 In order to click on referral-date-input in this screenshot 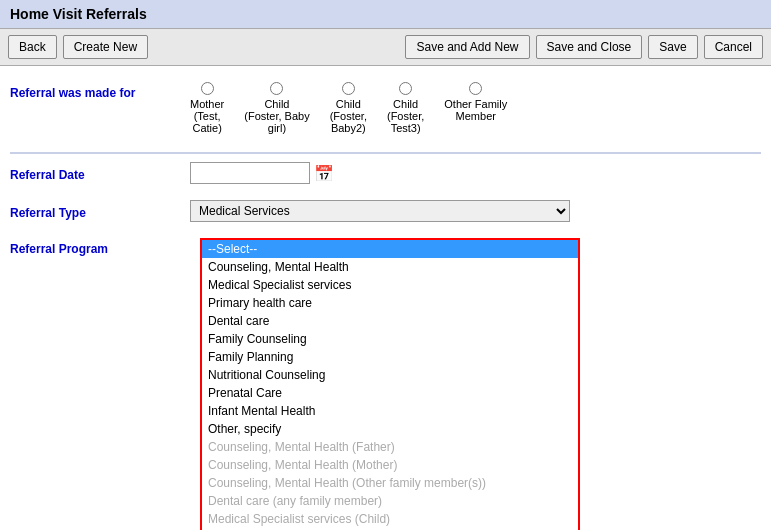, I will do `click(250, 173)`.